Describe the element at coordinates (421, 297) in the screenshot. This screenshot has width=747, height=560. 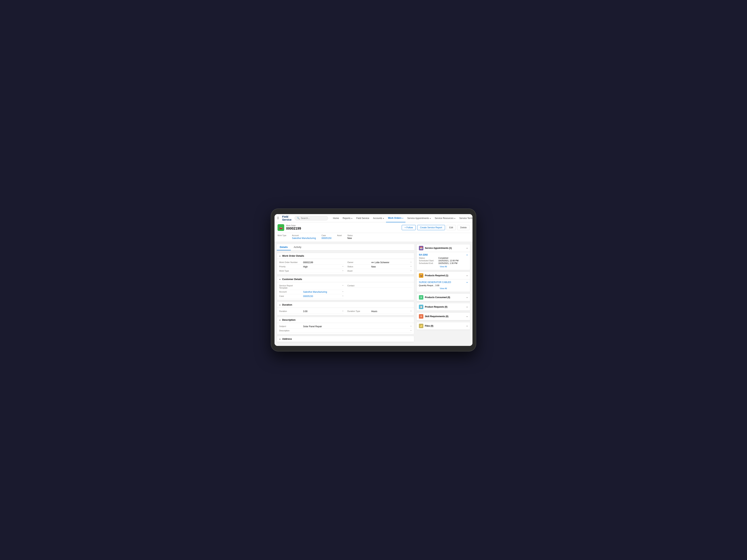
I see `products-consumed-icon: ⬇` at that location.